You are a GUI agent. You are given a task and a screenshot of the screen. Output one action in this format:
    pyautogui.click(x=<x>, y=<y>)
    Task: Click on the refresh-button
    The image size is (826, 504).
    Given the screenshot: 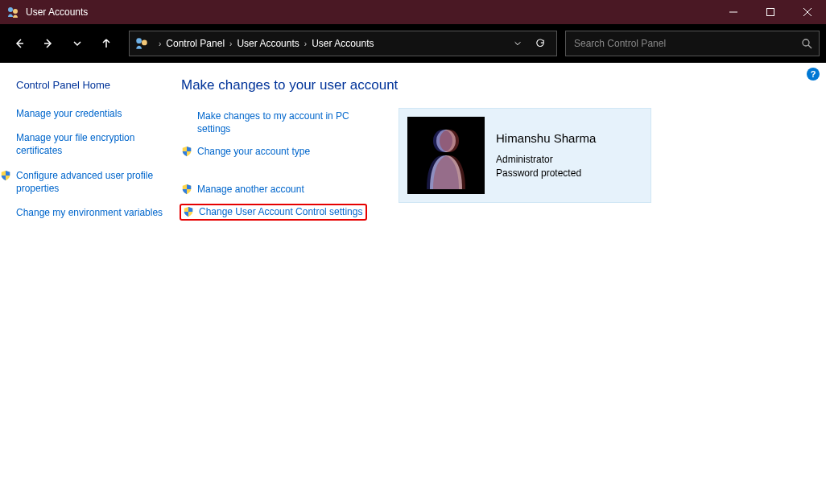 What is the action you would take?
    pyautogui.click(x=540, y=43)
    